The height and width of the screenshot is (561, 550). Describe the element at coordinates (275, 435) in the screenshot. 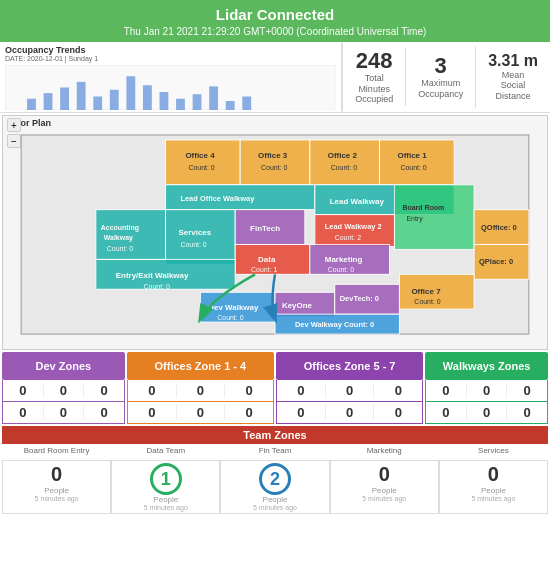

I see `team-zones-header: Team Zones` at that location.